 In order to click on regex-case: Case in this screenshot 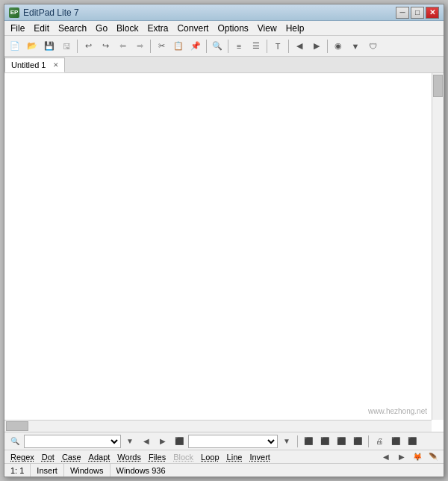, I will do `click(72, 457)`.